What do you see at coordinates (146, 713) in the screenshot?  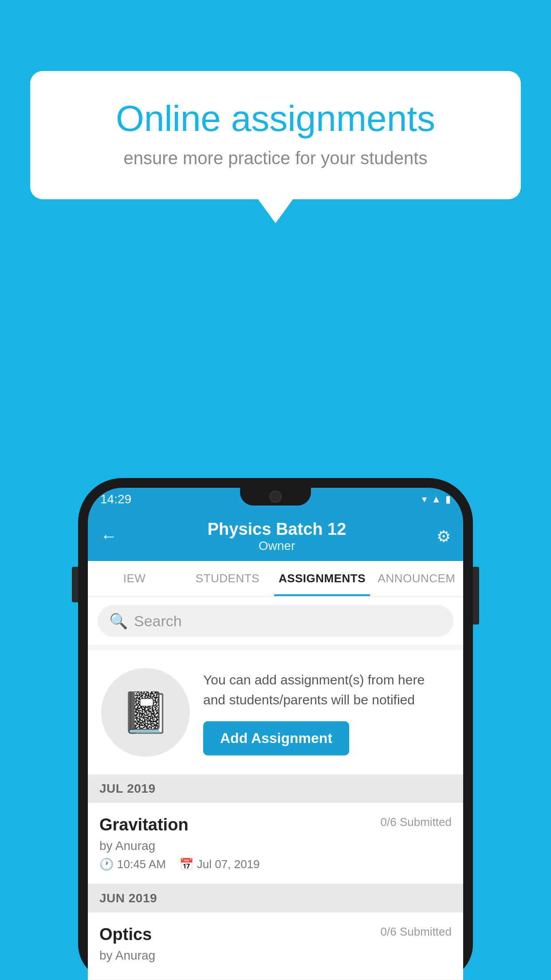 I see `notebook-icon: 📓` at bounding box center [146, 713].